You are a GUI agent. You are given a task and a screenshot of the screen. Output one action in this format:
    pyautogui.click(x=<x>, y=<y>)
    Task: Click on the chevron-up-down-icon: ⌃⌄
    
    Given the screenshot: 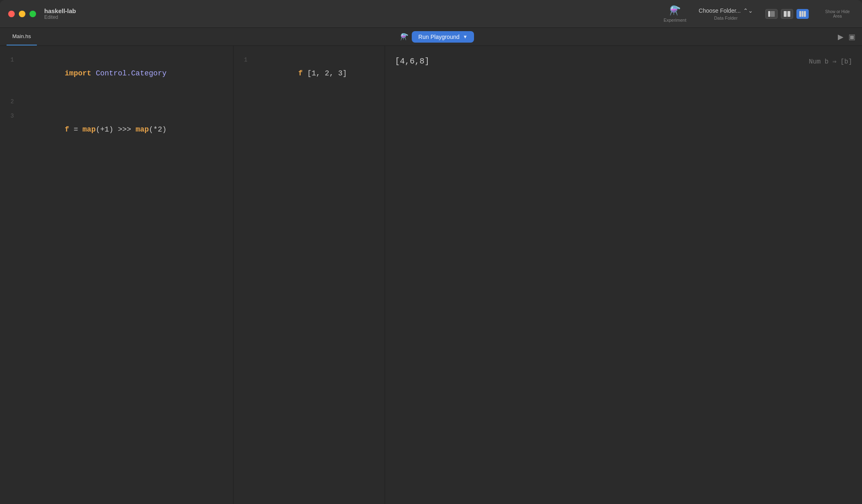 What is the action you would take?
    pyautogui.click(x=748, y=11)
    